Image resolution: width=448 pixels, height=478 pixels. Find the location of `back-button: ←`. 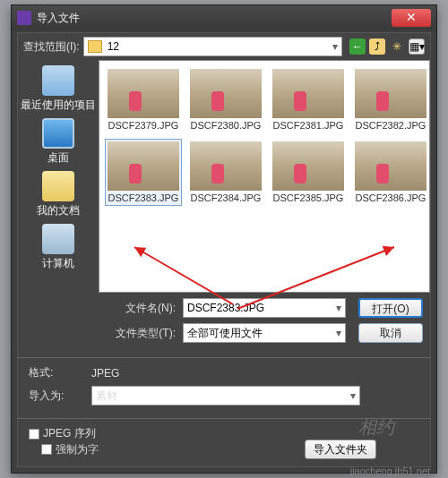

back-button: ← is located at coordinates (358, 47).